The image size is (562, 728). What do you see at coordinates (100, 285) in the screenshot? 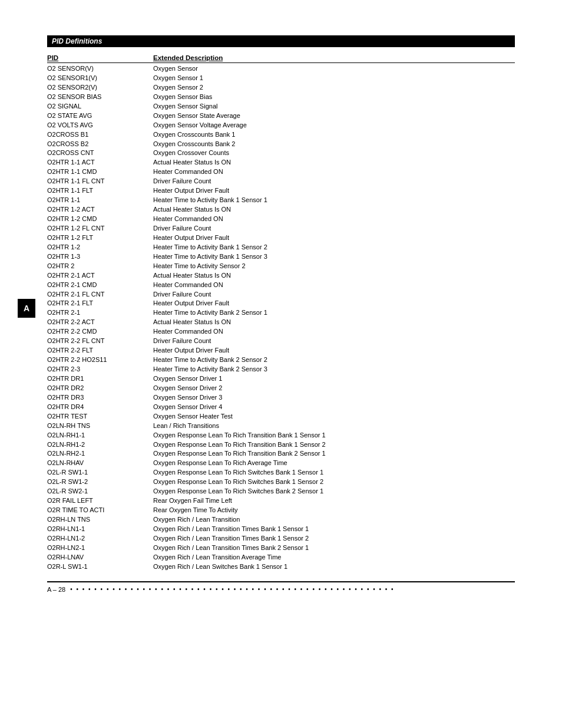
I see `pid-cell: O2HTR 2-1 CMD` at bounding box center [100, 285].